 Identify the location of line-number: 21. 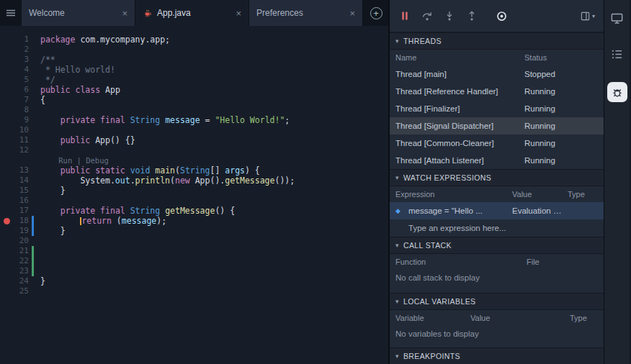
(21, 251).